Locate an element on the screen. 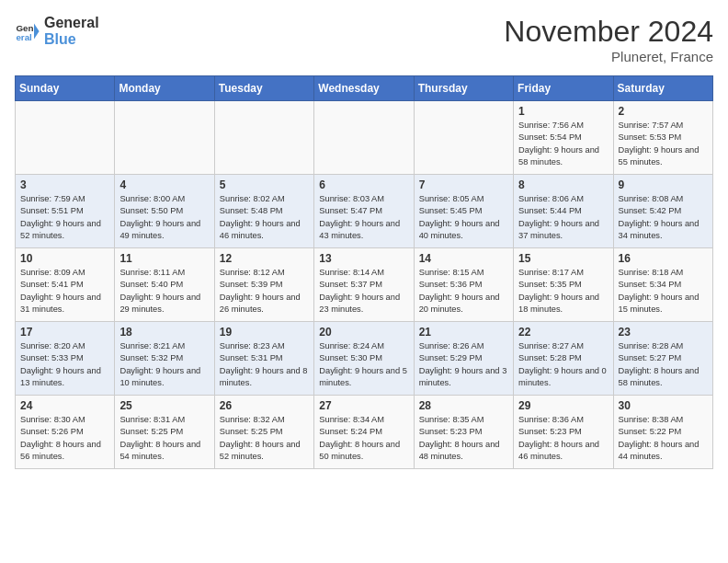  calendar-cell: 6Sunrise: 8:03 AMSunset: 5:47 PMDaylight… is located at coordinates (364, 212).